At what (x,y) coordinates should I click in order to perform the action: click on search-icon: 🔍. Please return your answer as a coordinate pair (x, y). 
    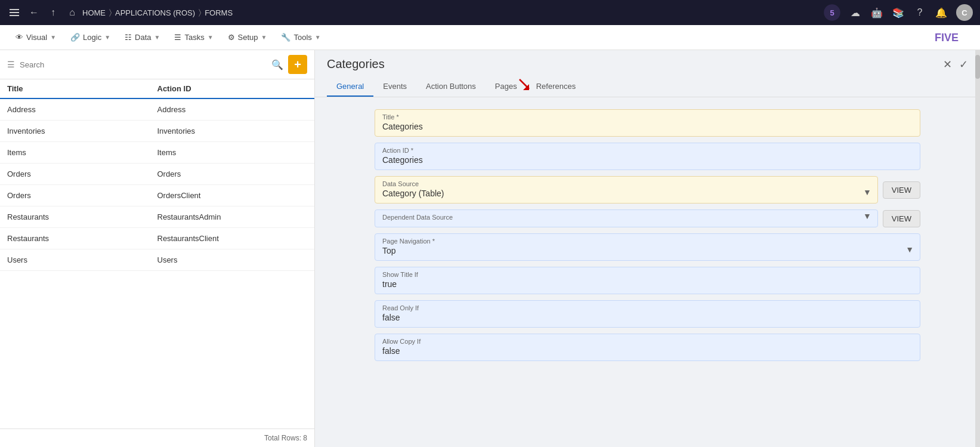
    Looking at the image, I should click on (277, 64).